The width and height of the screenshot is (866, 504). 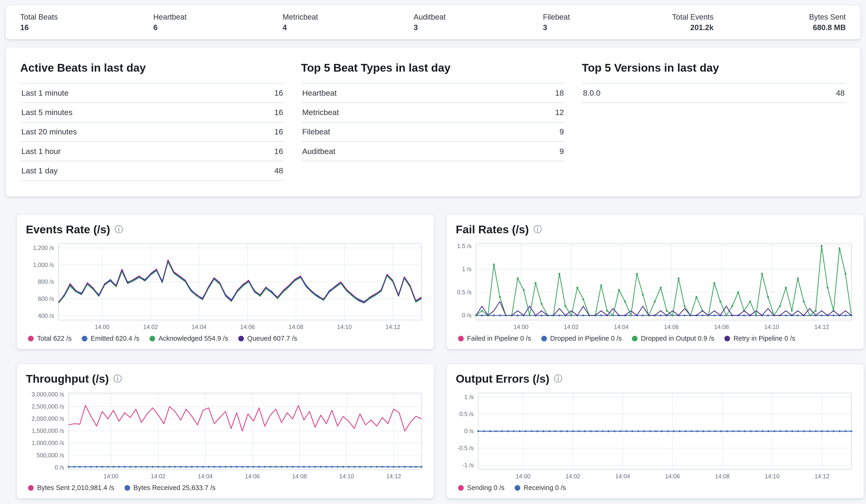 What do you see at coordinates (225, 282) in the screenshot?
I see `chart-card: Events Rate (/s) ⓘ 1,200 /s1,000 /s800 /…` at bounding box center [225, 282].